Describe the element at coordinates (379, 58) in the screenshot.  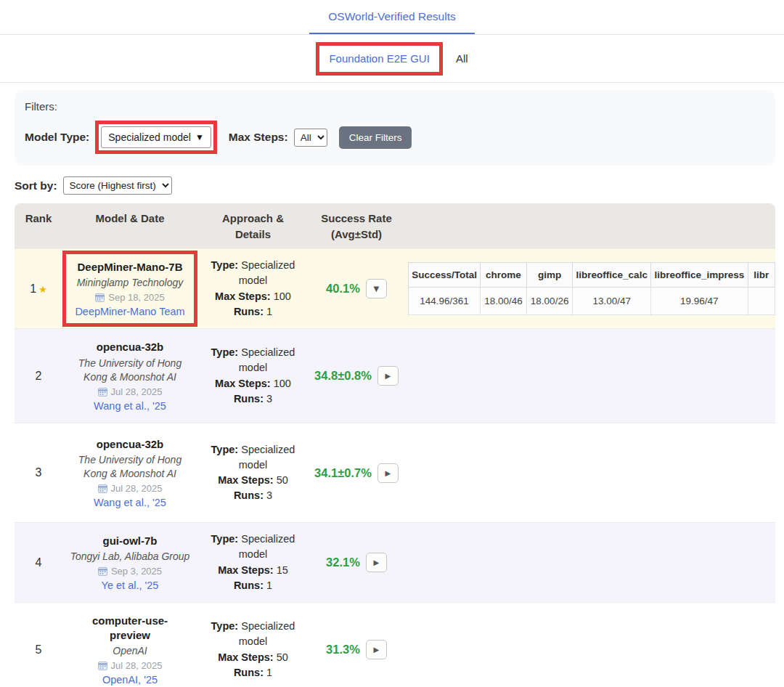
I see `tab-foundation-e2e-gui: Foundation E2E GUI` at that location.